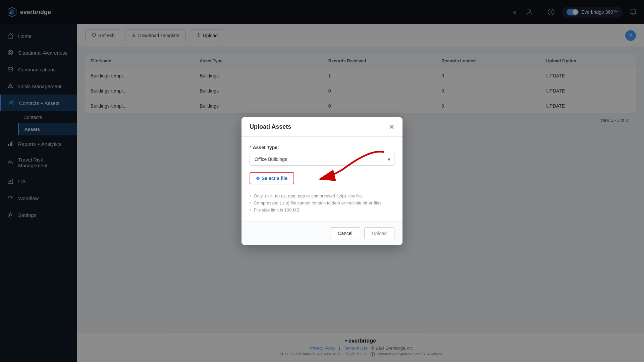 The height and width of the screenshot is (362, 644). What do you see at coordinates (322, 159) in the screenshot?
I see `asset-type-select: Office Buildings Buildings Equipment Veh…` at bounding box center [322, 159].